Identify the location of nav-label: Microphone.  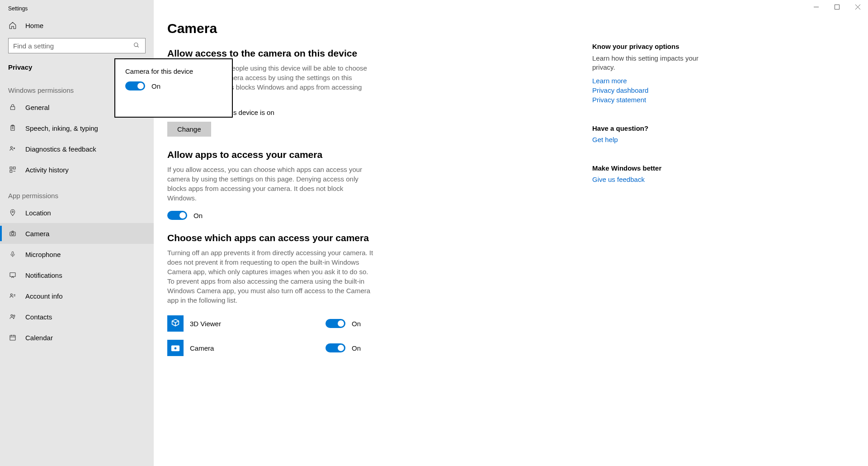
(43, 254).